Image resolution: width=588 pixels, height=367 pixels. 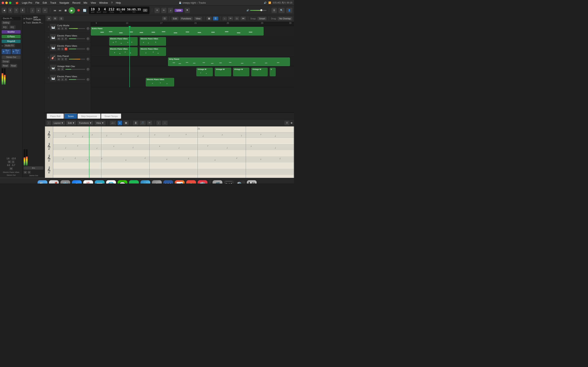 What do you see at coordinates (198, 18) in the screenshot?
I see `view-btn: View` at bounding box center [198, 18].